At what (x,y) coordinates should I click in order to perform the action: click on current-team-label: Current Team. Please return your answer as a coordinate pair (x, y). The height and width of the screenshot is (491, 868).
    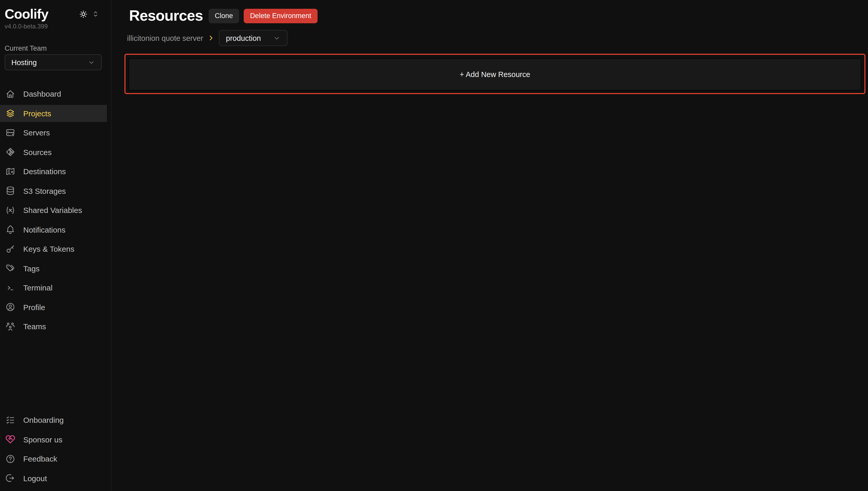
    Looking at the image, I should click on (56, 49).